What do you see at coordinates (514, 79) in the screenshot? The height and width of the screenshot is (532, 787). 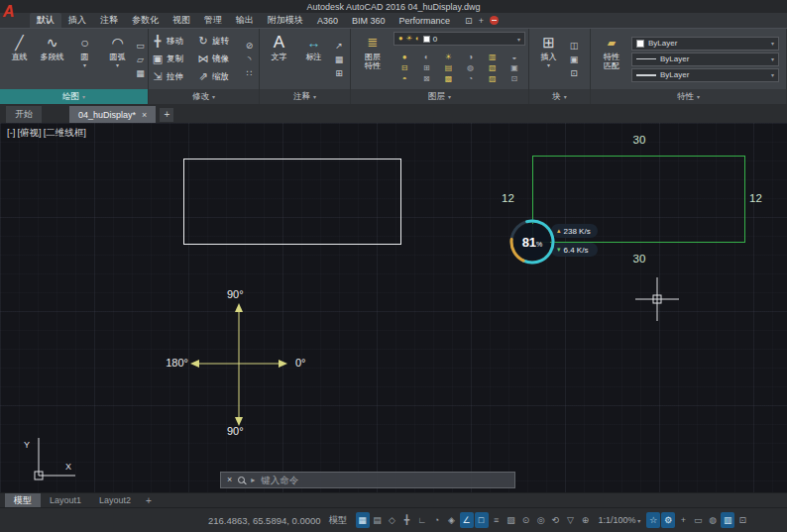 I see `layer-tool-icon: ⊡` at bounding box center [514, 79].